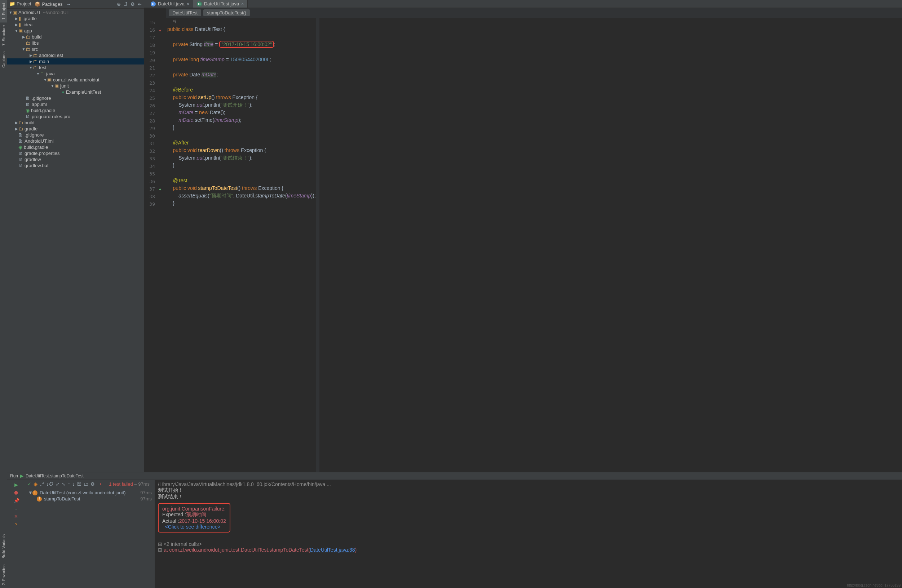  What do you see at coordinates (151, 60) in the screenshot?
I see `line-number: 20` at bounding box center [151, 60].